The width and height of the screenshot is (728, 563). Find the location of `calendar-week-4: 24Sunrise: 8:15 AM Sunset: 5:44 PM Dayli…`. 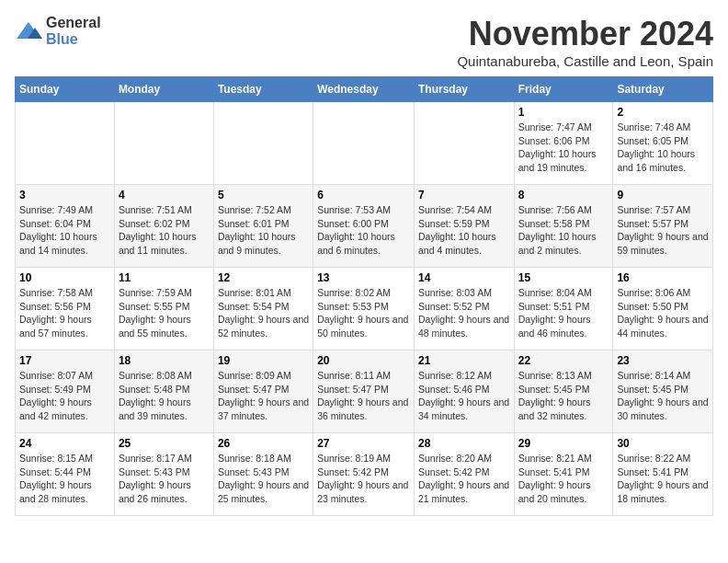

calendar-week-4: 24Sunrise: 8:15 AM Sunset: 5:44 PM Dayli… is located at coordinates (364, 475).